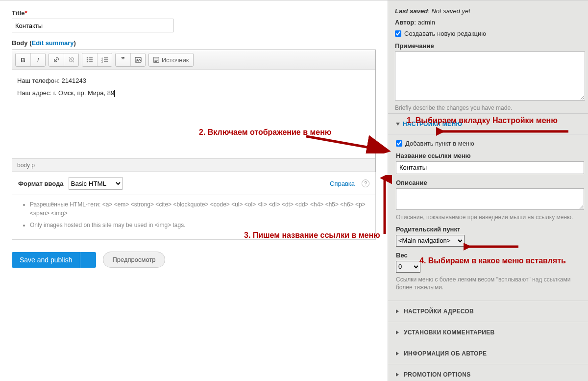 This screenshot has height=381, width=588. I want to click on add-menu-link-checkbox, so click(399, 143).